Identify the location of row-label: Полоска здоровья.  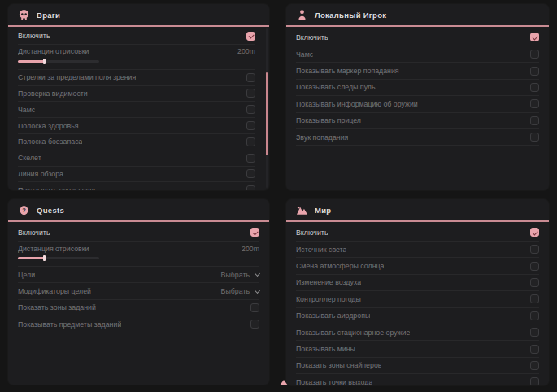
(49, 126).